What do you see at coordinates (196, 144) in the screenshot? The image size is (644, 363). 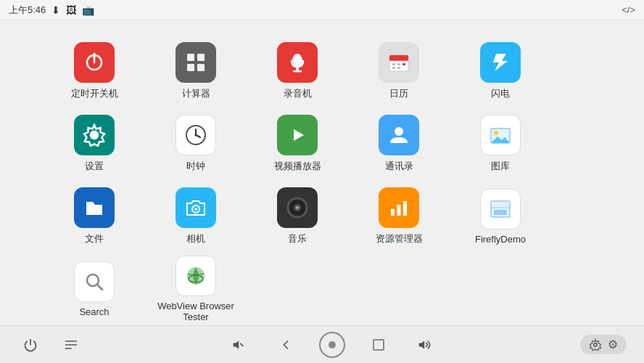 I see `app-clock: 时钟` at bounding box center [196, 144].